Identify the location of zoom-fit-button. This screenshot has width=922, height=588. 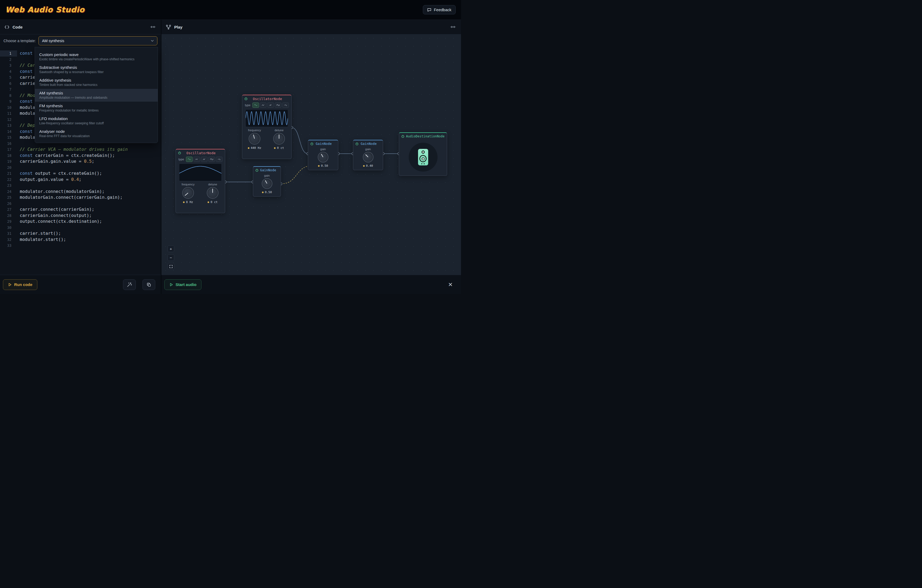
(171, 266).